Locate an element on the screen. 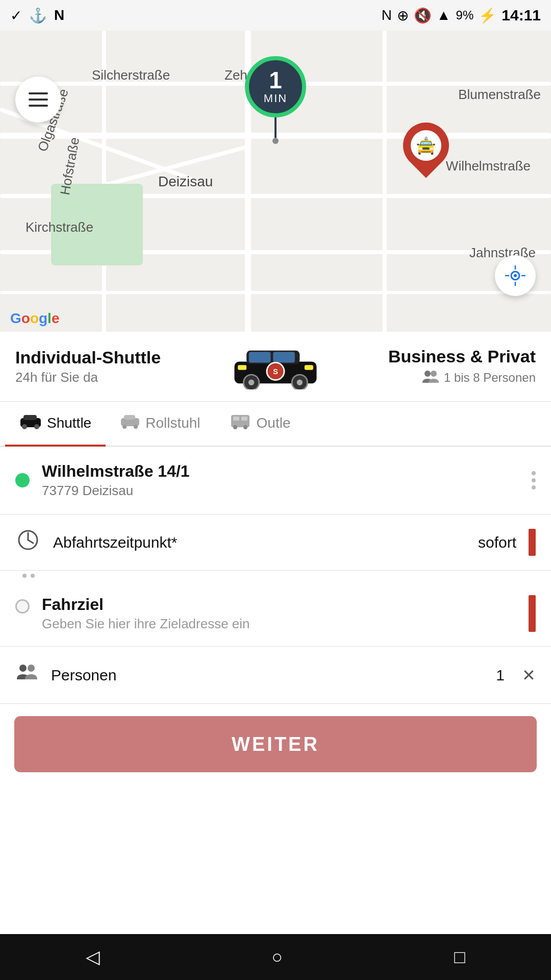  street-label-kirch: Kirchstraße is located at coordinates (59, 228).